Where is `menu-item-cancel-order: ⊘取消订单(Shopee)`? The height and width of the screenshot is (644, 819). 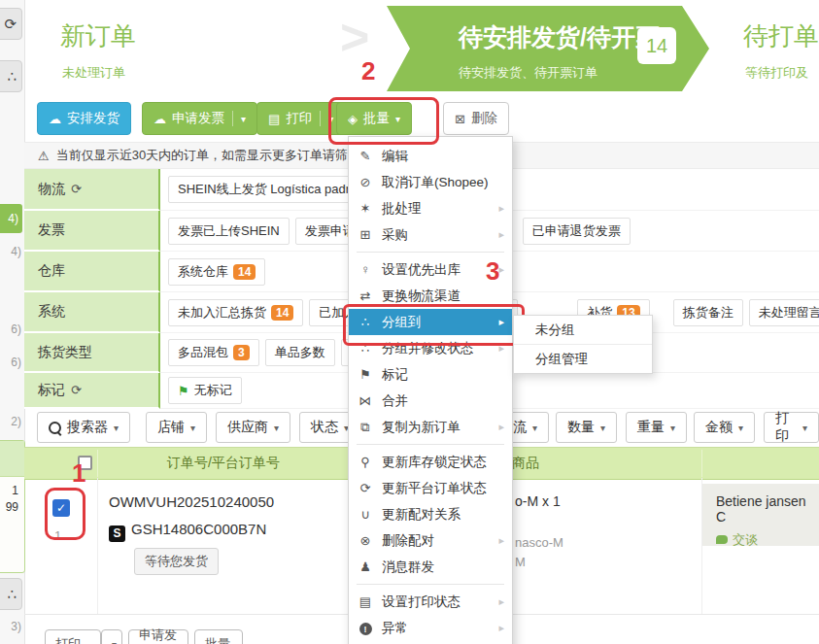 menu-item-cancel-order: ⊘取消订单(Shopee) is located at coordinates (430, 183).